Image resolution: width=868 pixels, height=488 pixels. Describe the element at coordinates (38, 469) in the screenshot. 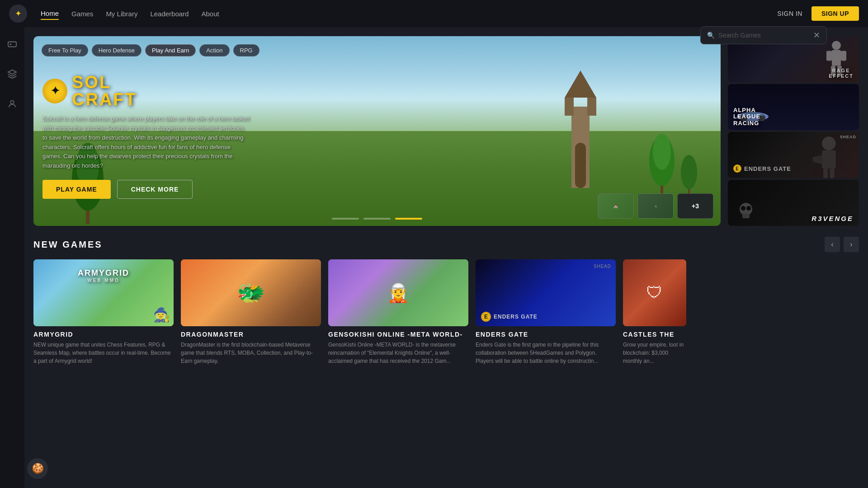

I see `cookie-button: 🍪` at that location.